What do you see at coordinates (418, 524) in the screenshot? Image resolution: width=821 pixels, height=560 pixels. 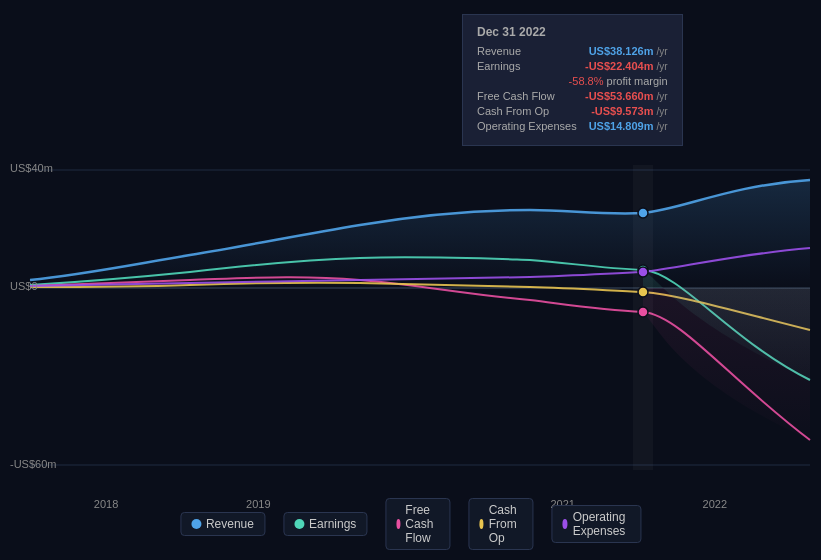 I see `legend-item-fcf: Free Cash Flow` at bounding box center [418, 524].